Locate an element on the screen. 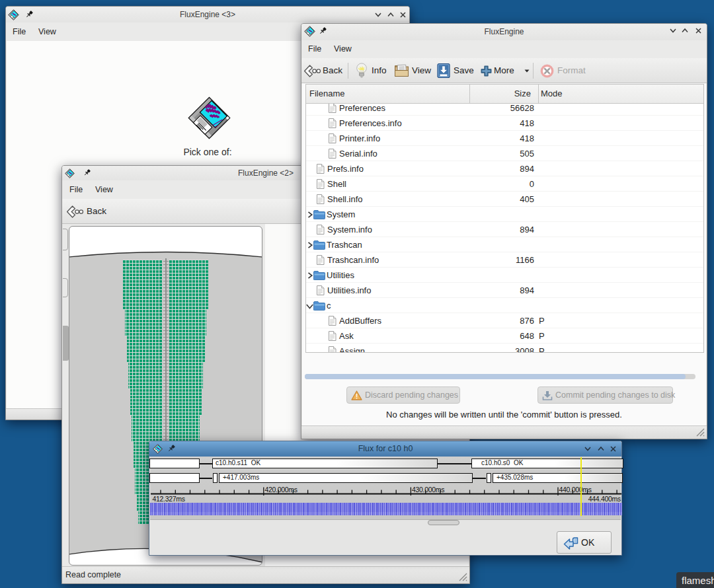 The width and height of the screenshot is (714, 588). svg-text: 440.000ms is located at coordinates (575, 490).